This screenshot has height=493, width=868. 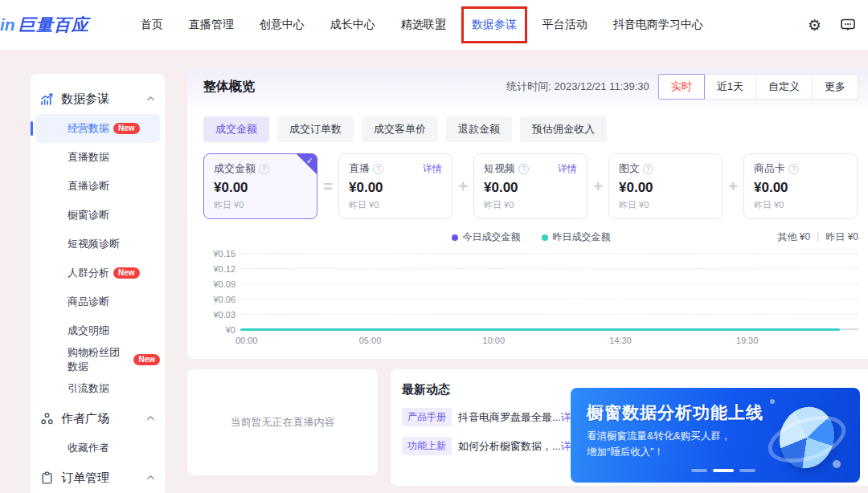 What do you see at coordinates (98, 186) in the screenshot?
I see `sidebar-item-live-diagnosis: 直播诊断` at bounding box center [98, 186].